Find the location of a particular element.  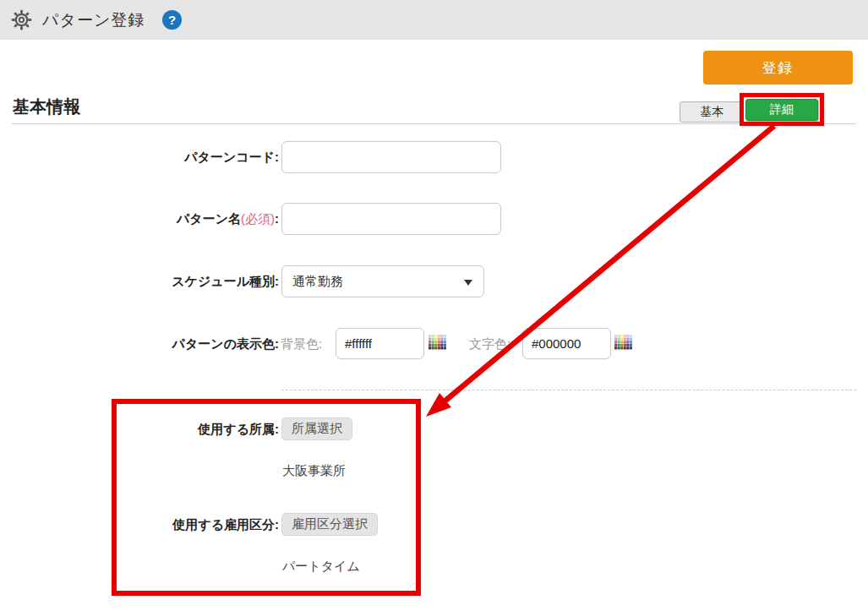

select-department-button: 所属選択 is located at coordinates (317, 429).